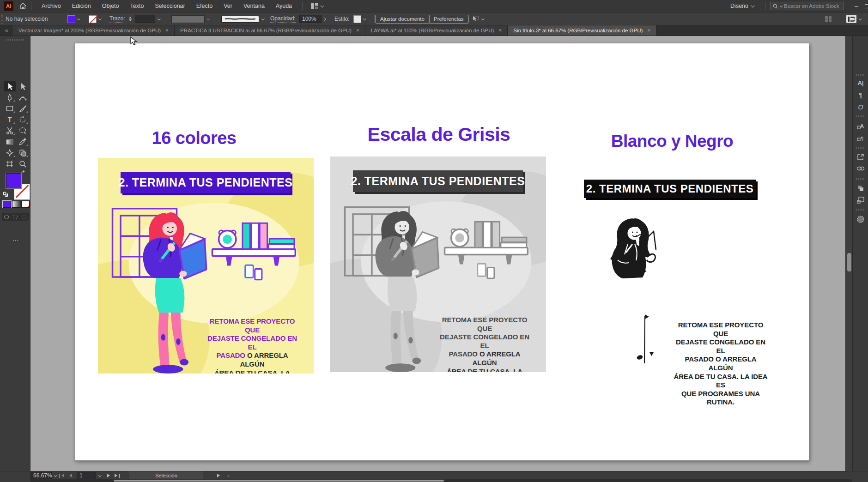 The width and height of the screenshot is (868, 482). What do you see at coordinates (10, 164) in the screenshot?
I see `artboard-tool` at bounding box center [10, 164].